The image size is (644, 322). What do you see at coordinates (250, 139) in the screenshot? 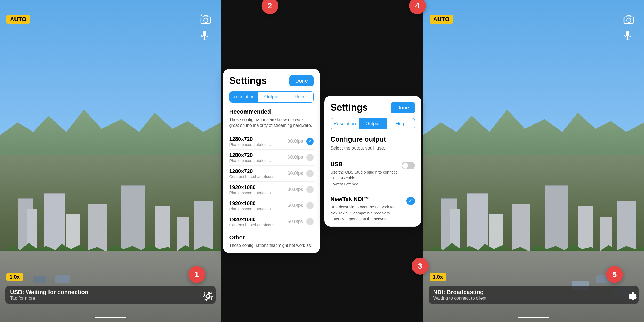
I see `res-title-0: 1280x720` at bounding box center [250, 139].